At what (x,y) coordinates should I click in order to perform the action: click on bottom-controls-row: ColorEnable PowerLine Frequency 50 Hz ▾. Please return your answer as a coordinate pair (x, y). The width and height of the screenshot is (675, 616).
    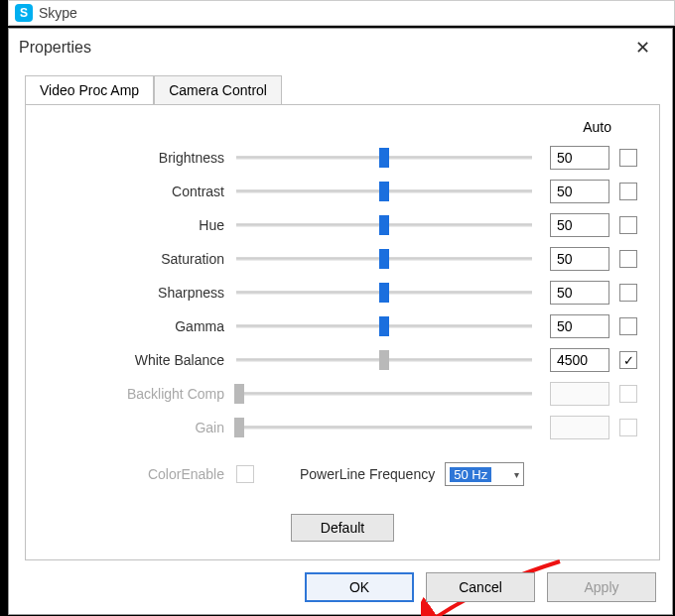
    Looking at the image, I should click on (342, 474).